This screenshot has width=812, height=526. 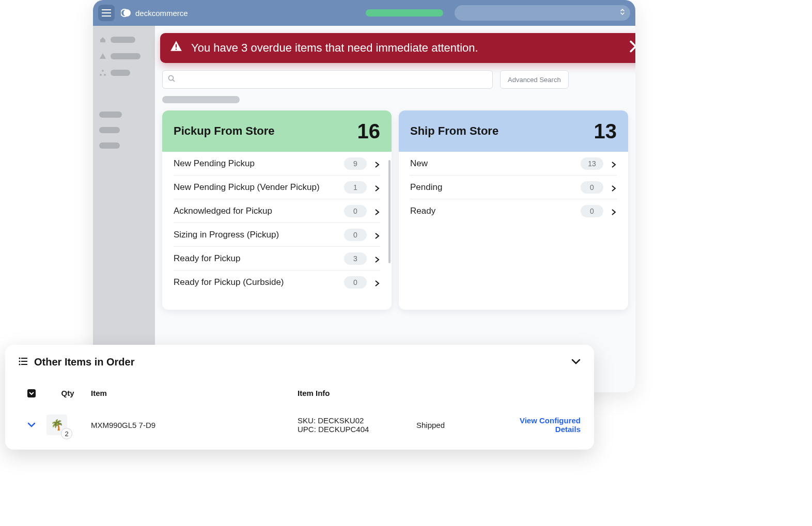 What do you see at coordinates (223, 211) in the screenshot?
I see `status-label: Acknowledged for Pickup` at bounding box center [223, 211].